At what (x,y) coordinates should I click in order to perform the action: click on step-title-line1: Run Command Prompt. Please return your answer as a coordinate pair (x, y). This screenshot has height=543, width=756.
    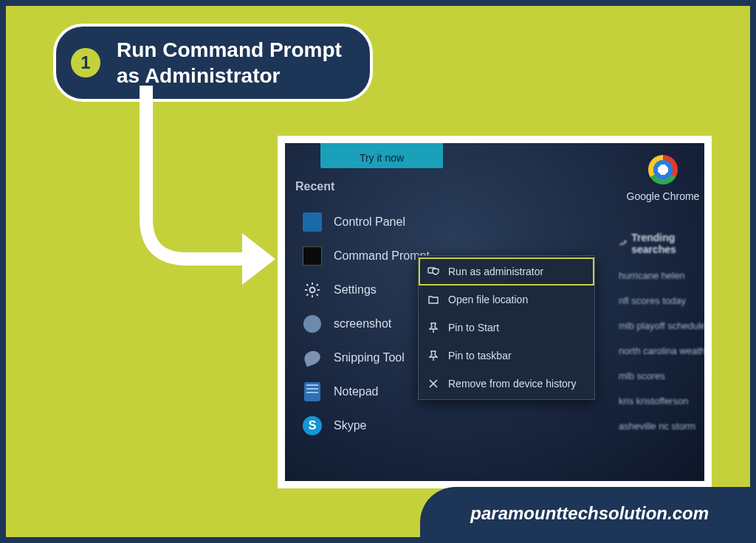
    Looking at the image, I should click on (229, 50).